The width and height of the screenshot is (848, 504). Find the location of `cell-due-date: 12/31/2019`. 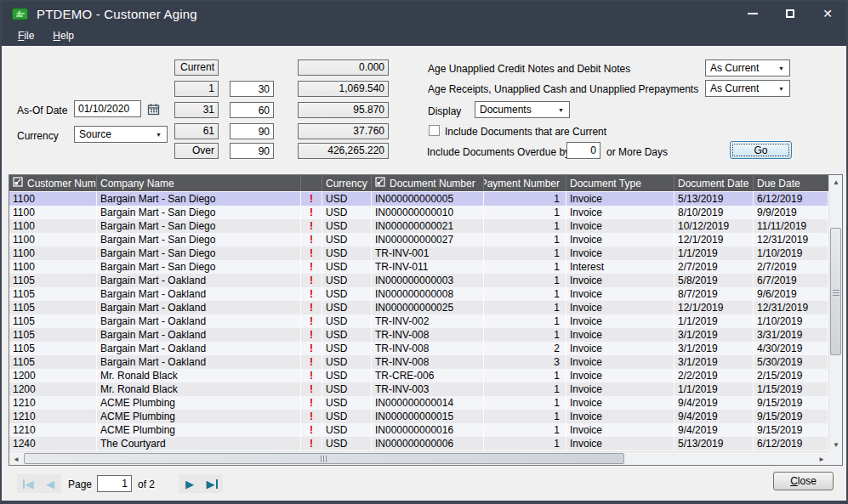

cell-due-date: 12/31/2019 is located at coordinates (791, 308).